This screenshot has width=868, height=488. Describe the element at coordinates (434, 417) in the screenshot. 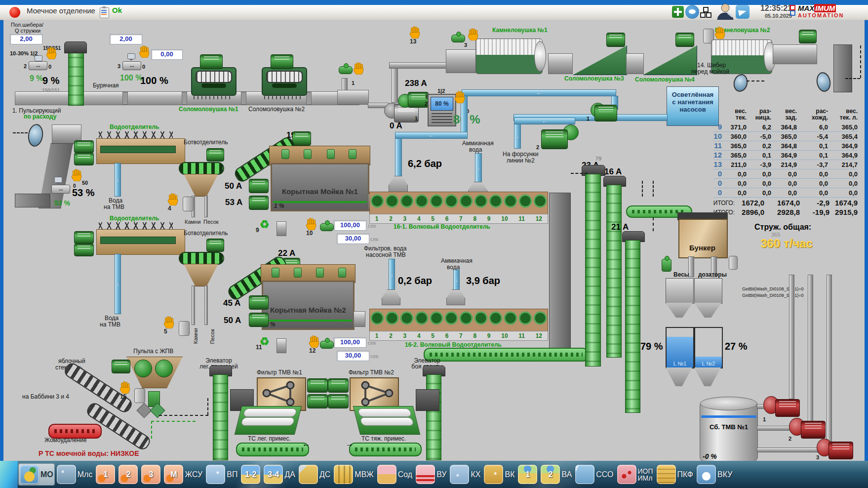

I see `beet-tails-elevator` at that location.